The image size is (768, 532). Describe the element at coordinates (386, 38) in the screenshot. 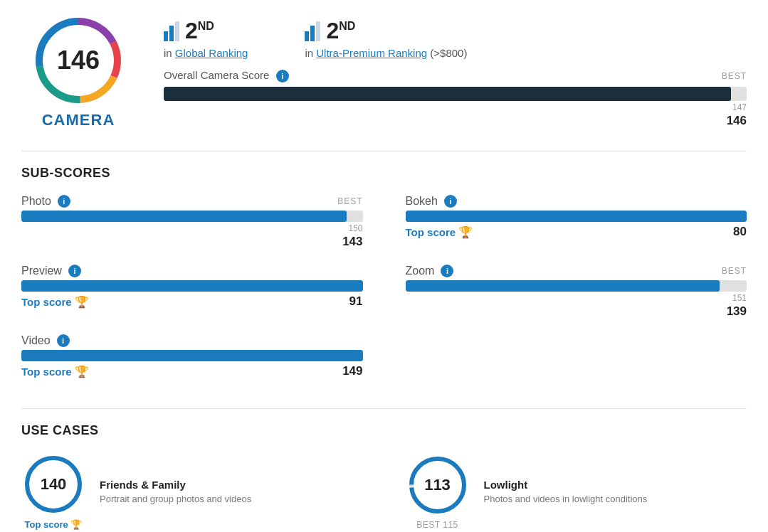

I see `ultra-premium-ranking: 2ND in Ultra-Premium Ranking (>$800)` at that location.